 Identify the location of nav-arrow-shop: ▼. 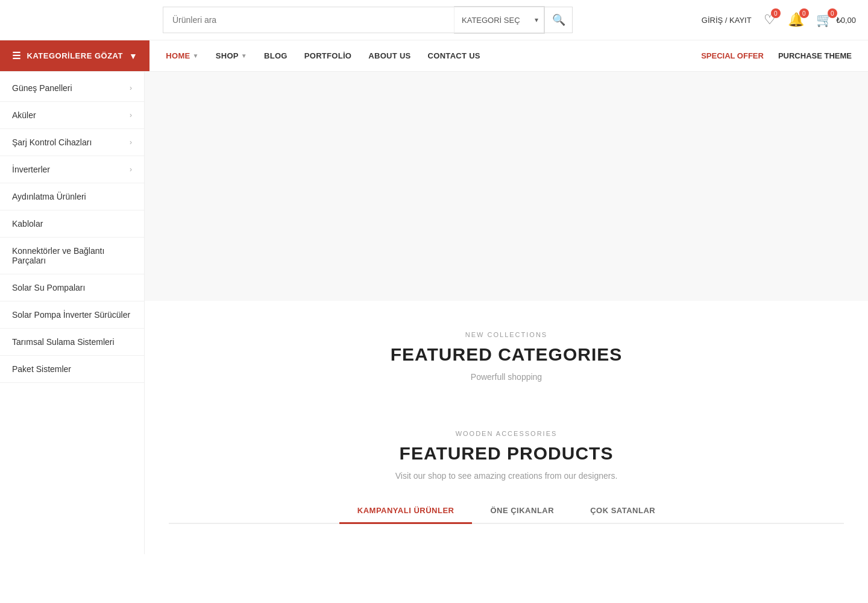
(244, 55).